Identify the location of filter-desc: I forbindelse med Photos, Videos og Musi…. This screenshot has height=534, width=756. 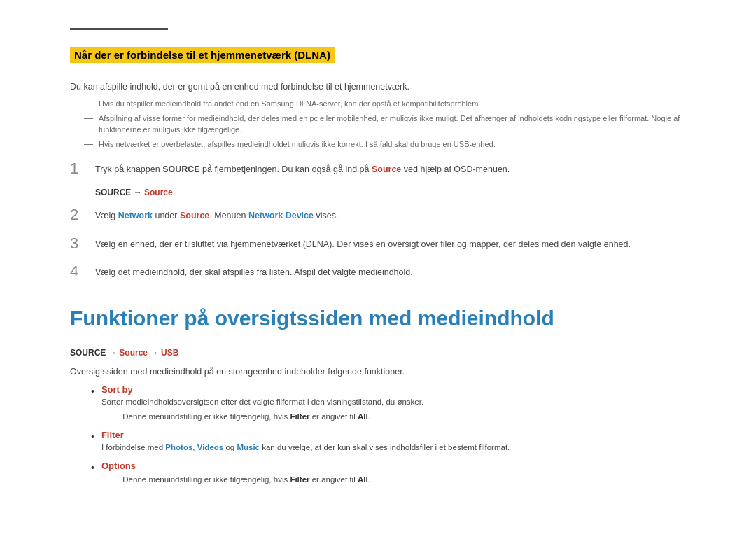
(400, 448).